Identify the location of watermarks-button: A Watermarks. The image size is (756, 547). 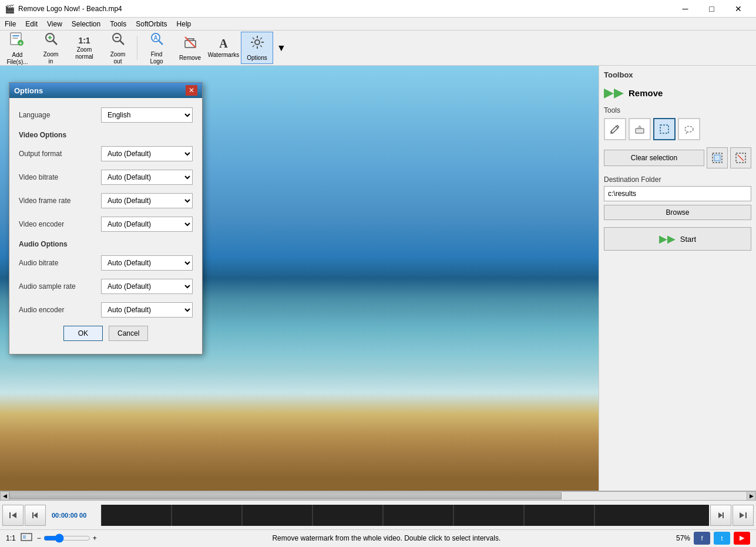
(223, 48).